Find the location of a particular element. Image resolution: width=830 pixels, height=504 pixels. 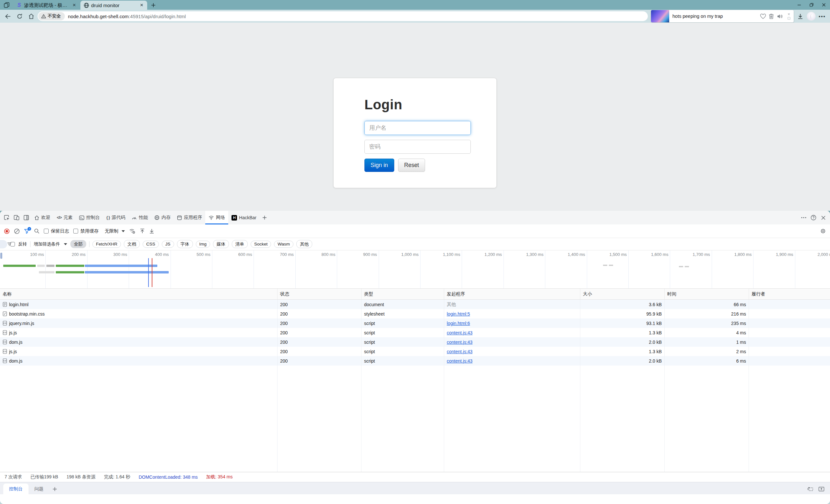

media-control-widget: hots peeping on my trap × is located at coordinates (722, 16).